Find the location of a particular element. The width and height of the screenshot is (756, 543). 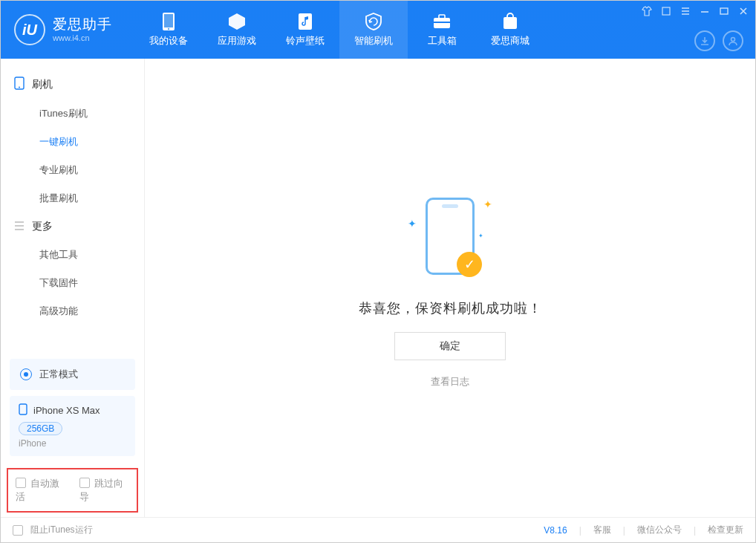

mode-card: 正常模式 is located at coordinates (73, 374).